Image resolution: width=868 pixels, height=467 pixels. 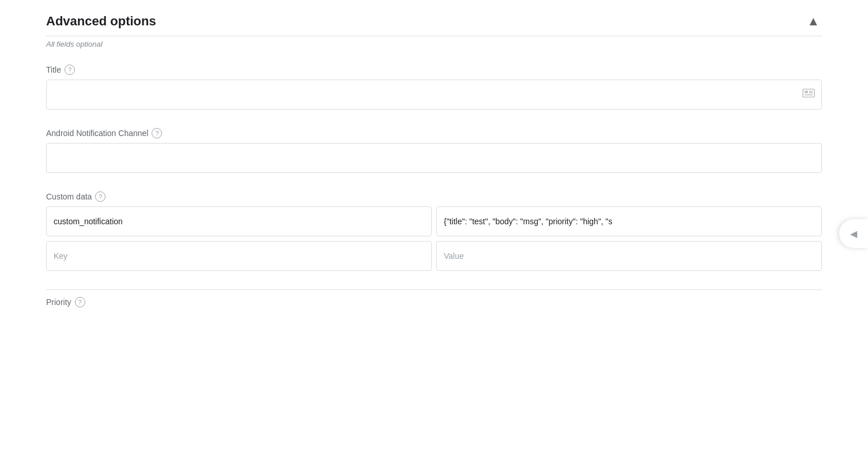 I want to click on section-header: Advanced options ▲, so click(x=434, y=24).